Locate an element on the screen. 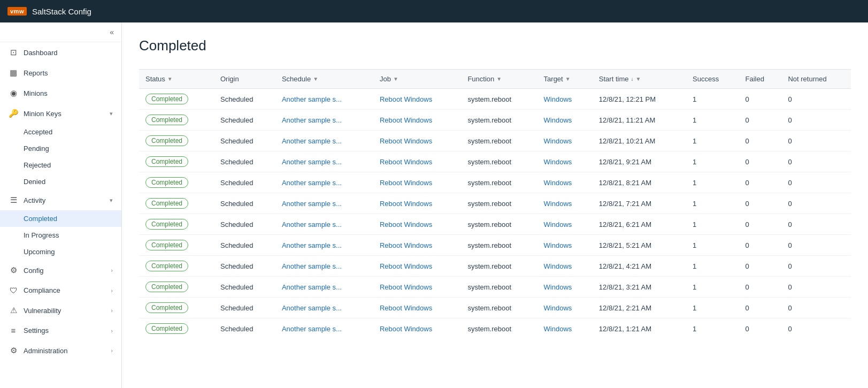 The width and height of the screenshot is (868, 388). function-filter-icon: ▼ is located at coordinates (499, 79).